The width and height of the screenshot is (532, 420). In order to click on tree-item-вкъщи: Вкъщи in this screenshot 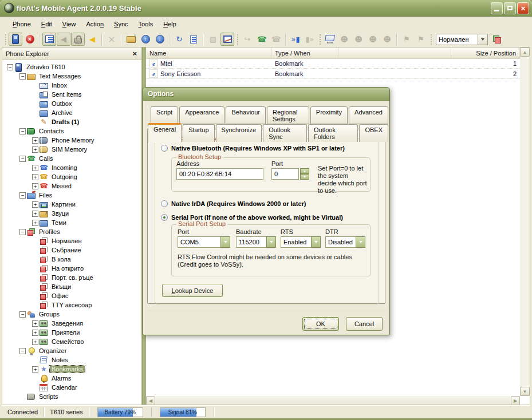, I will do `click(72, 287)`.